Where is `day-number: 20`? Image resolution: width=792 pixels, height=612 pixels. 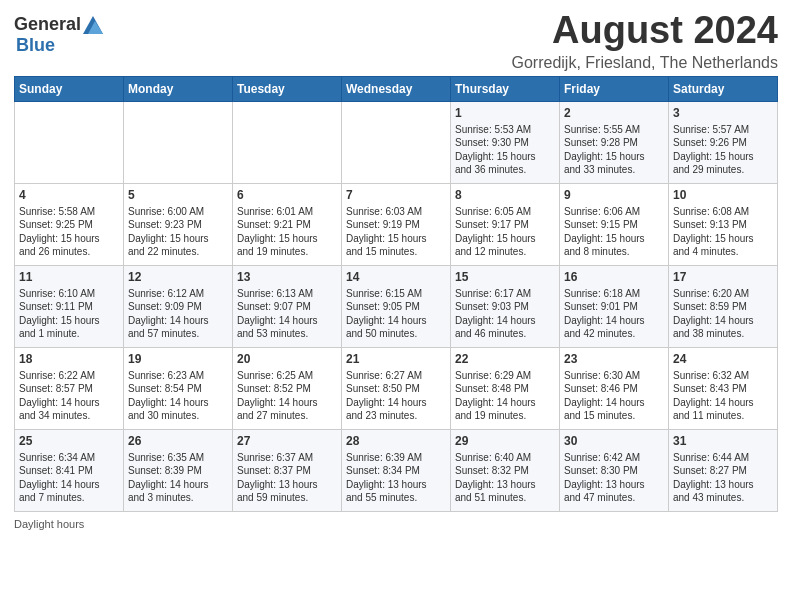
day-number: 20 is located at coordinates (287, 359).